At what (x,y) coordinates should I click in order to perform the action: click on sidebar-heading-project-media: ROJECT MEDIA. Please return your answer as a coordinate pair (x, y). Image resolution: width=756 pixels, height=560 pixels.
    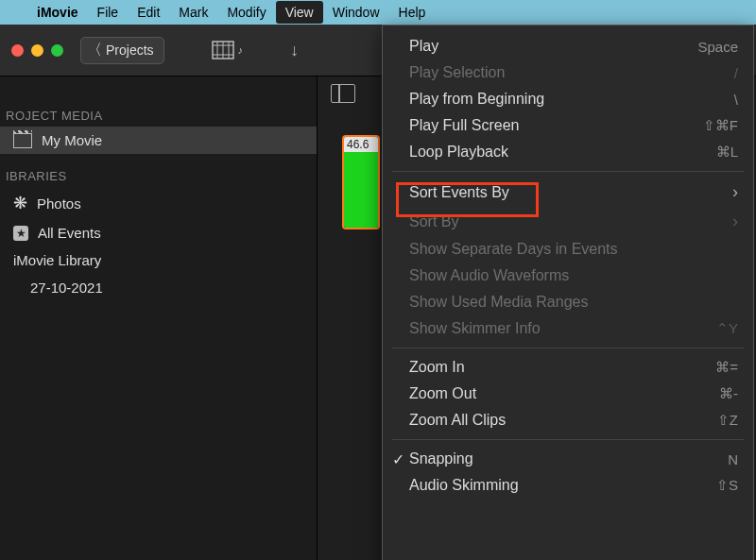
    Looking at the image, I should click on (159, 115).